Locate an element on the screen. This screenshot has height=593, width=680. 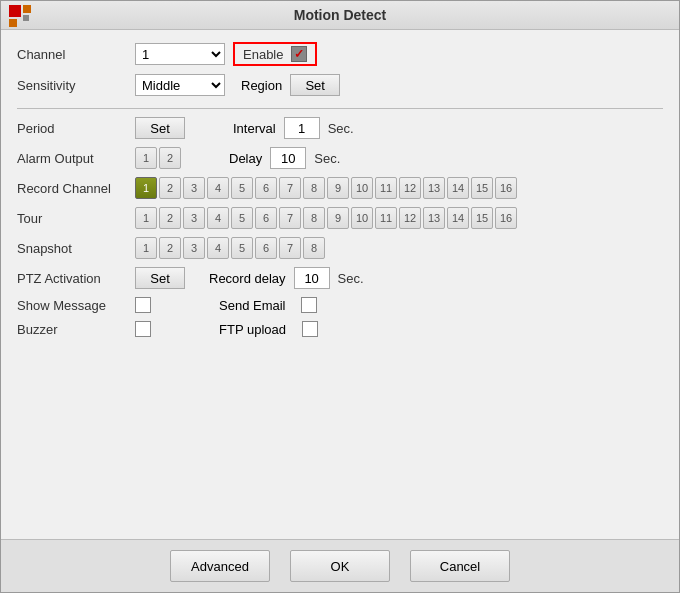
tour-ch-6: 6 is located at coordinates (266, 218).